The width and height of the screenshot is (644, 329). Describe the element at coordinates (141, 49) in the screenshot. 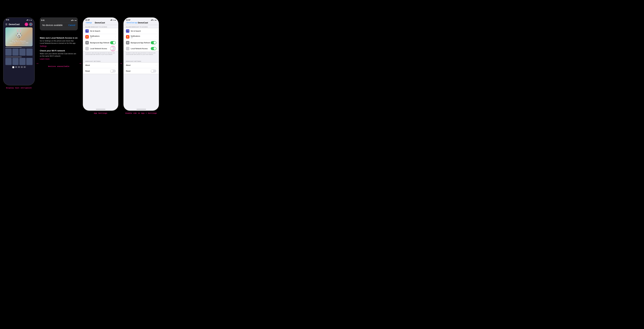

I see `s4-lna-content: Local Network Access` at that location.